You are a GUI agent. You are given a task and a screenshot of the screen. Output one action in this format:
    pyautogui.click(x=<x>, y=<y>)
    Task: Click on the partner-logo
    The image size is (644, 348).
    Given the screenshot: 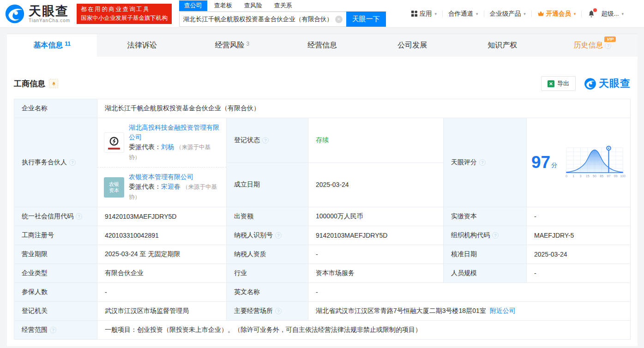 What is the action you would take?
    pyautogui.click(x=114, y=143)
    